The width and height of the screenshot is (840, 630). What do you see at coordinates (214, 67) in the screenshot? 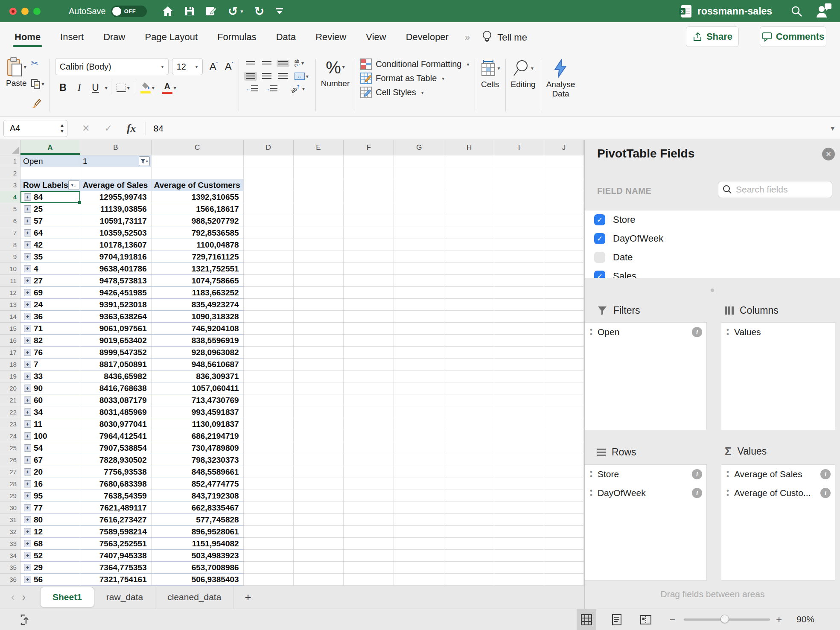
I see `increase-font-size-button: Aˆ` at bounding box center [214, 67].